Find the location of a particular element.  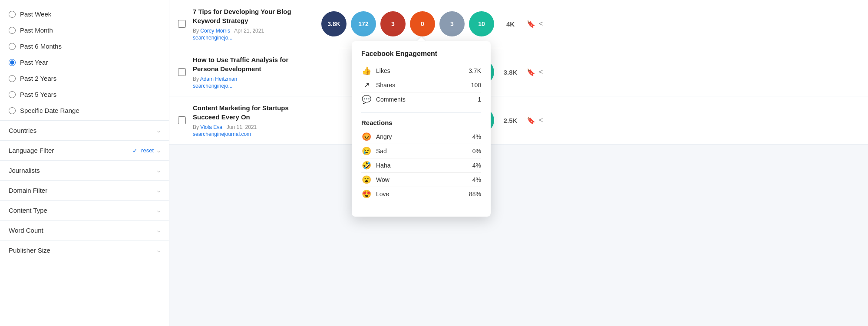

radio-past-2-years is located at coordinates (12, 79).